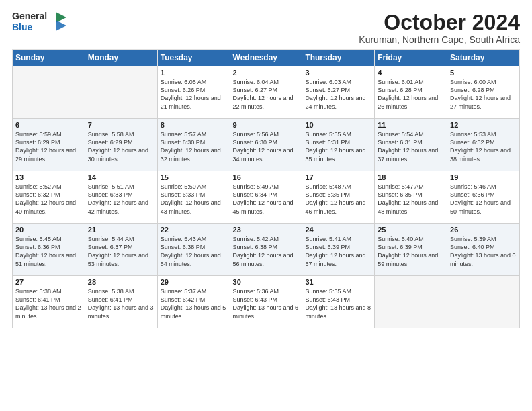 This screenshot has width=532, height=411. I want to click on day-number: 28, so click(121, 282).